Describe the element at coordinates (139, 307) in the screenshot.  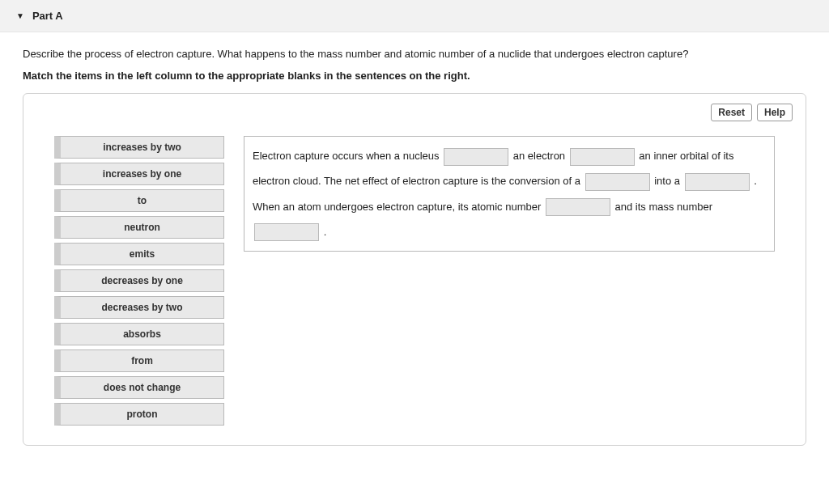
I see `drag-item: decreases by two` at that location.